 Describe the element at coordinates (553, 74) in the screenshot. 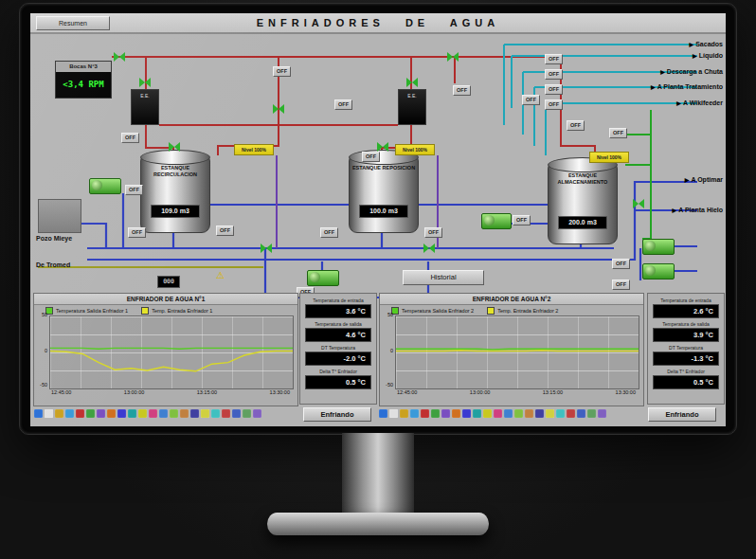

I see `valve-off-18: OFF` at that location.